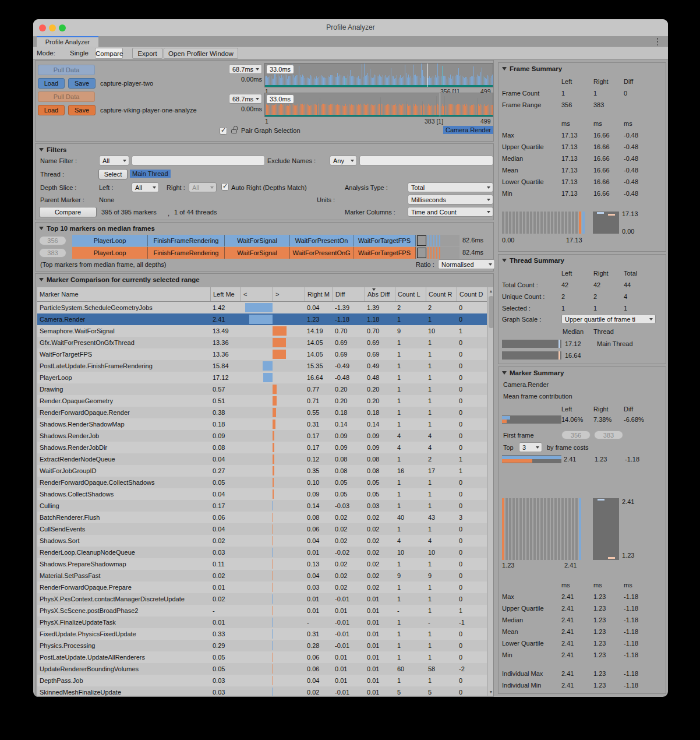 This screenshot has width=700, height=740. What do you see at coordinates (606, 529) in the screenshot?
I see `marker-summary-boxplot` at bounding box center [606, 529].